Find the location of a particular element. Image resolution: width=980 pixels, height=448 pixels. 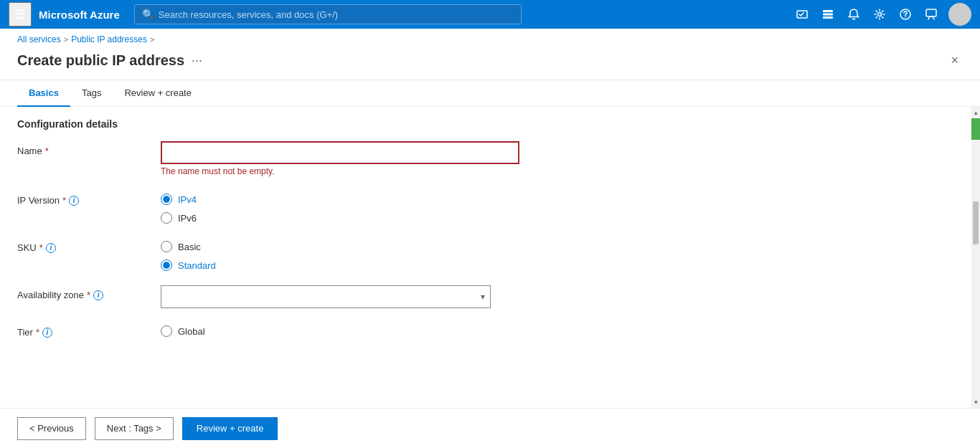

section-title: Configuration details is located at coordinates (486, 124).